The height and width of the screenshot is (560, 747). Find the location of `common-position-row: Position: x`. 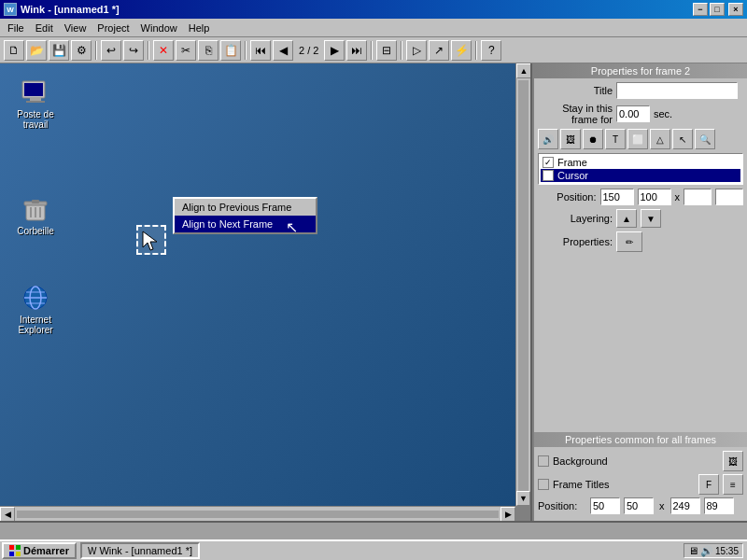

common-position-row: Position: x is located at coordinates (641, 506).